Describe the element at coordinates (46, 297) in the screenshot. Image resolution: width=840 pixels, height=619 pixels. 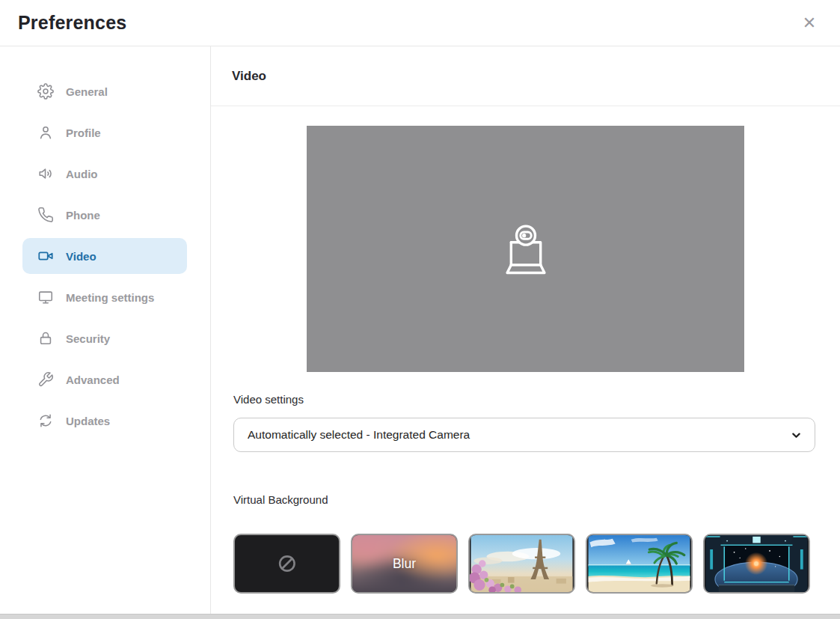
I see `monitor-icon` at that location.